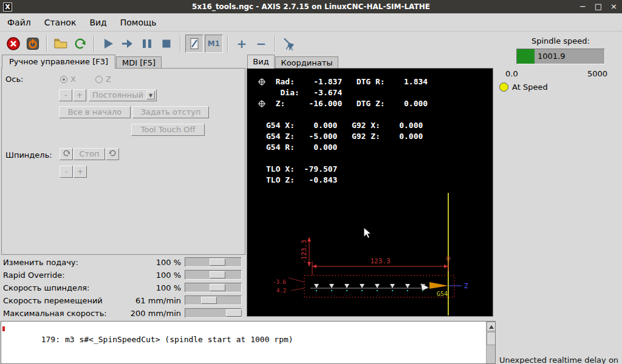  What do you see at coordinates (123, 95) in the screenshot?
I see `jog-mode-dropdown: Постоянный ▼` at bounding box center [123, 95].